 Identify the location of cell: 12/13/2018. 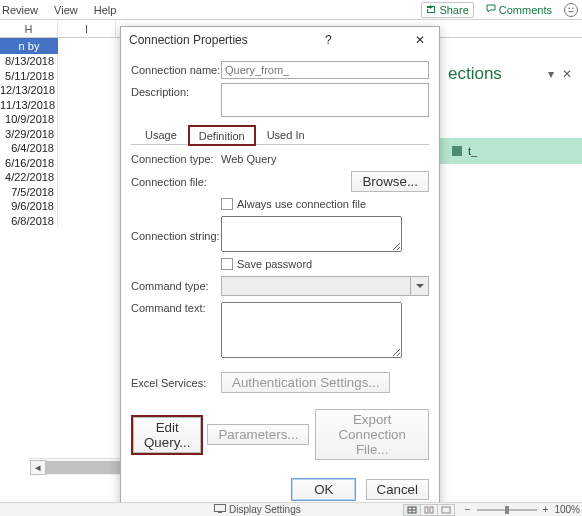
(29, 90).